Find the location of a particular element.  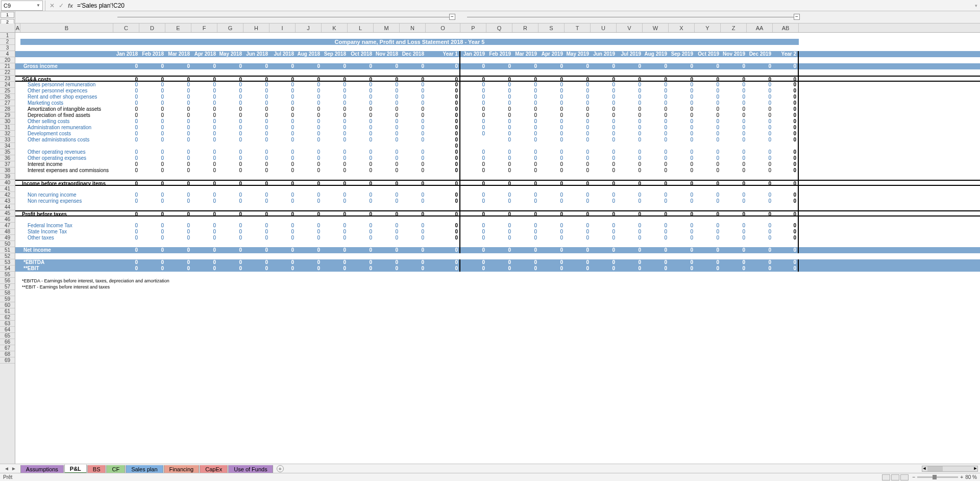

outline-levels: 1 2 is located at coordinates (8, 17).